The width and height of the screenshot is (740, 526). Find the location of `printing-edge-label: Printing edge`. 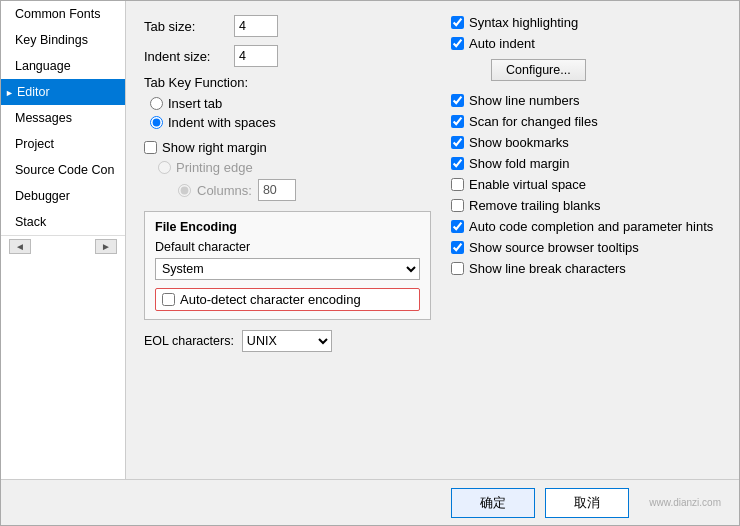

printing-edge-label: Printing edge is located at coordinates (214, 168).